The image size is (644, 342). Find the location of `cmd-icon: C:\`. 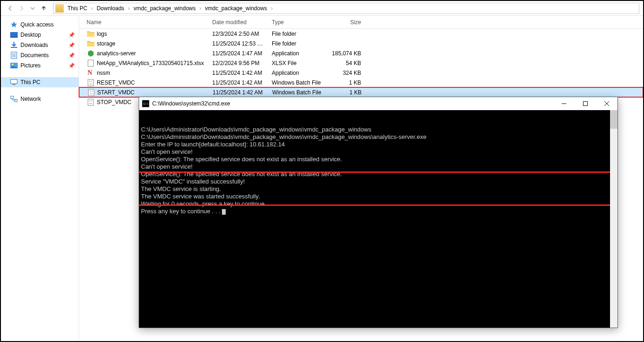

cmd-icon: C:\ is located at coordinates (146, 104).